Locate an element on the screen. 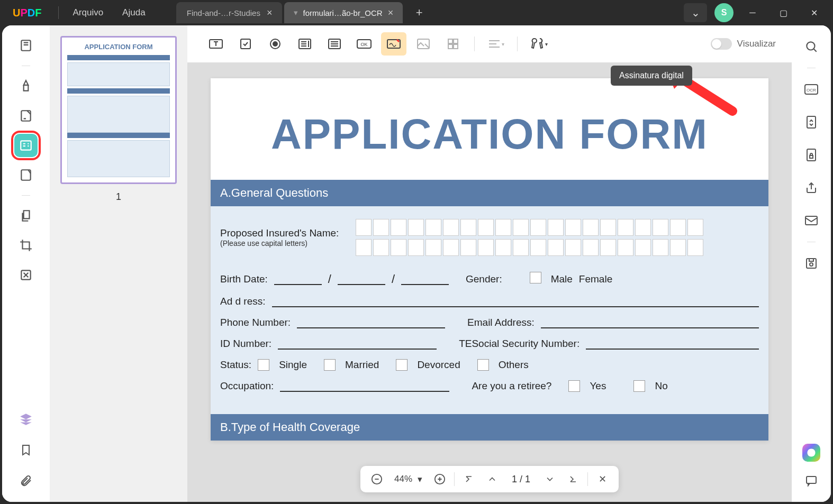 The width and height of the screenshot is (833, 504). attachment-icon is located at coordinates (26, 481).